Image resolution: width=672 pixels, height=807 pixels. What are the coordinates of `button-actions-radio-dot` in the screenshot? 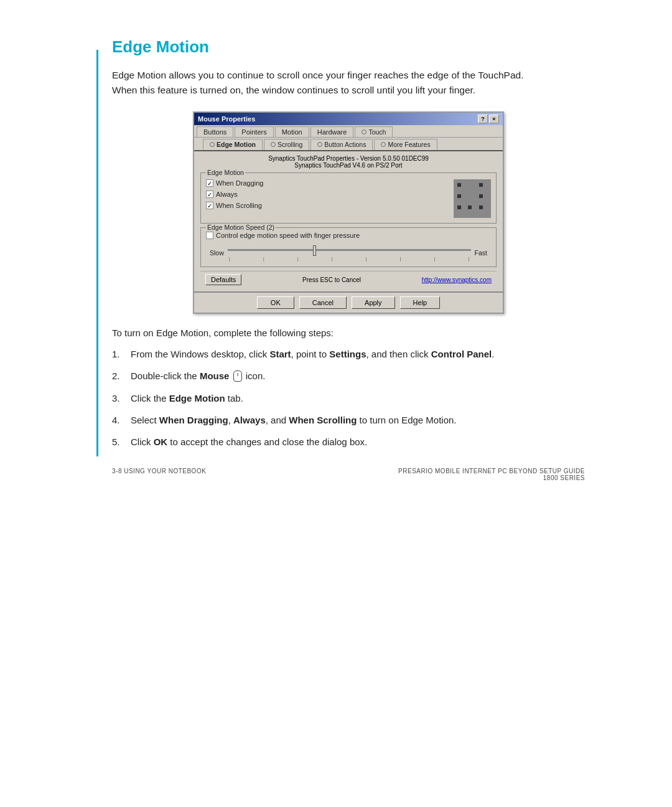 It's located at (320, 144).